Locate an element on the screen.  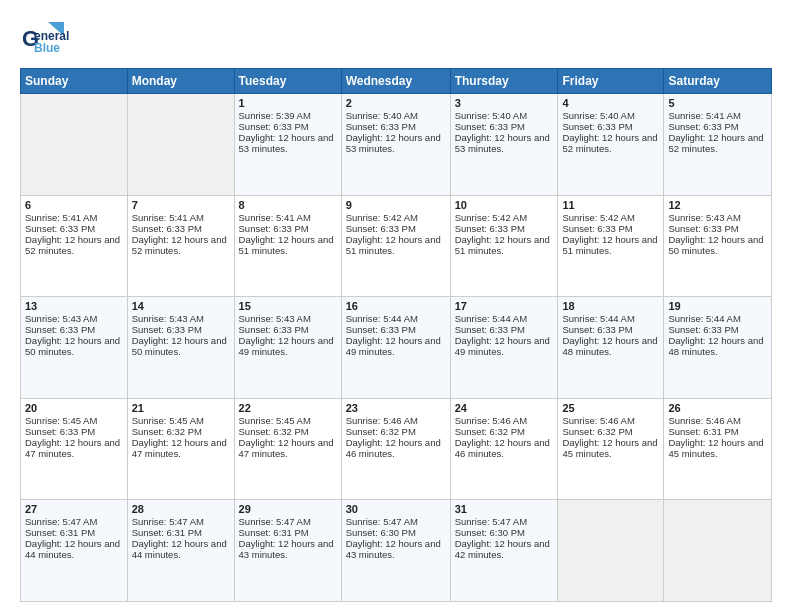
day-number: 9 is located at coordinates (396, 205).